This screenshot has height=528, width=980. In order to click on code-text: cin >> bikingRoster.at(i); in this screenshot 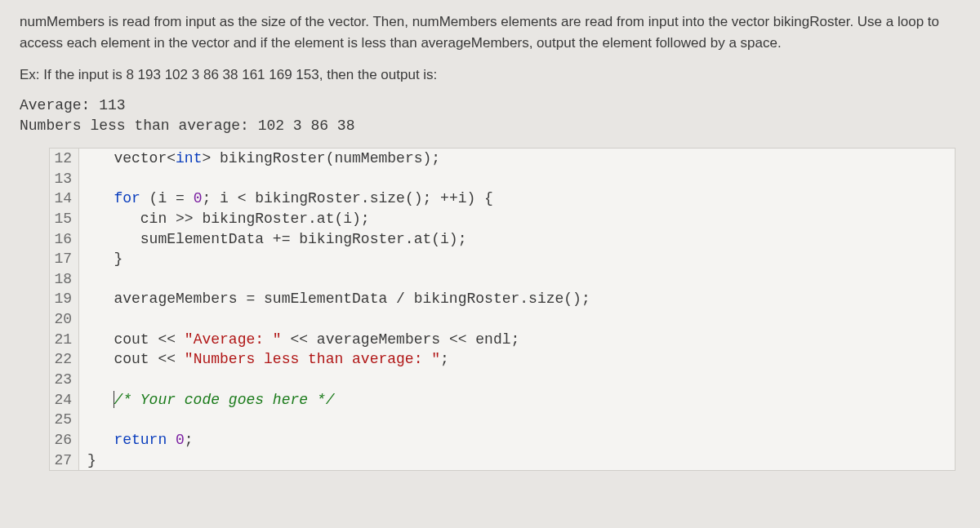, I will do `click(225, 219)`.